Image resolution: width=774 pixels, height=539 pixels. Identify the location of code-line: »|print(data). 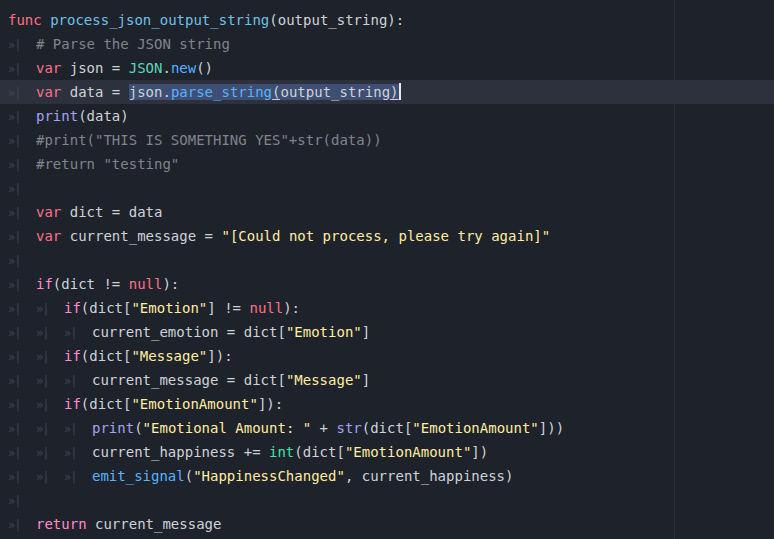
(387, 116).